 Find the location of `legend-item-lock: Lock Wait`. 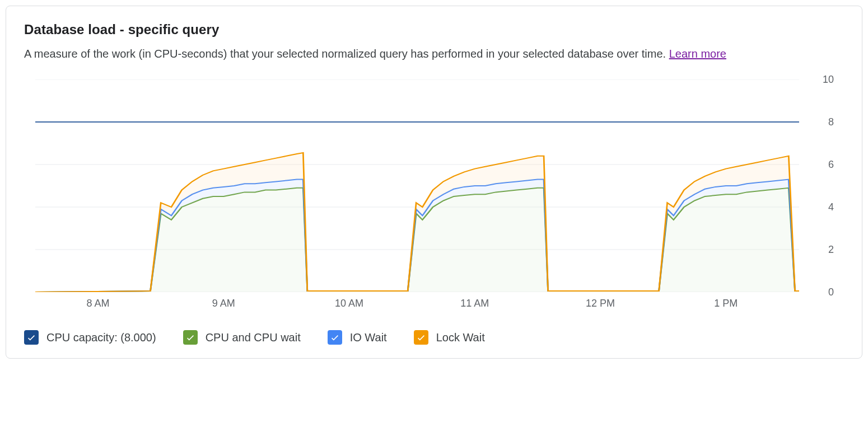

legend-item-lock: Lock Wait is located at coordinates (449, 337).